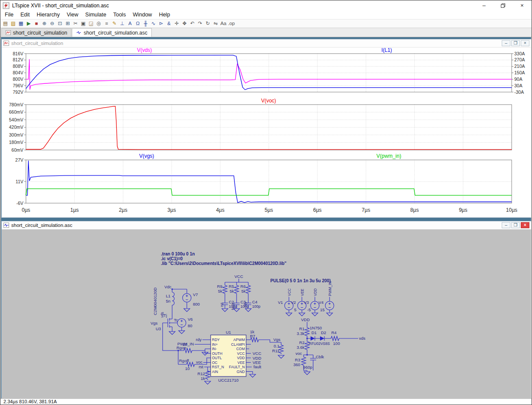 The width and height of the screenshot is (532, 405). What do you see at coordinates (21, 23) in the screenshot?
I see `save-icon: ▦` at bounding box center [21, 23].